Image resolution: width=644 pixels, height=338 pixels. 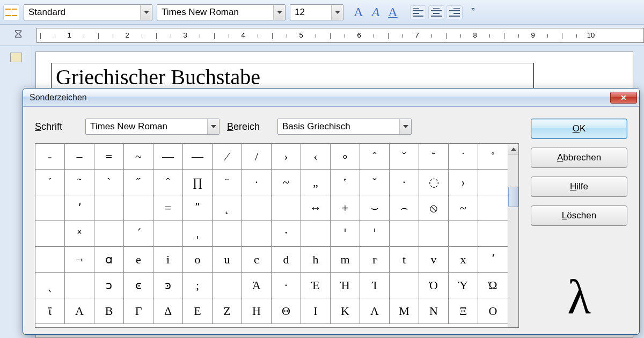 I want to click on character-cell: Ε, so click(x=197, y=311).